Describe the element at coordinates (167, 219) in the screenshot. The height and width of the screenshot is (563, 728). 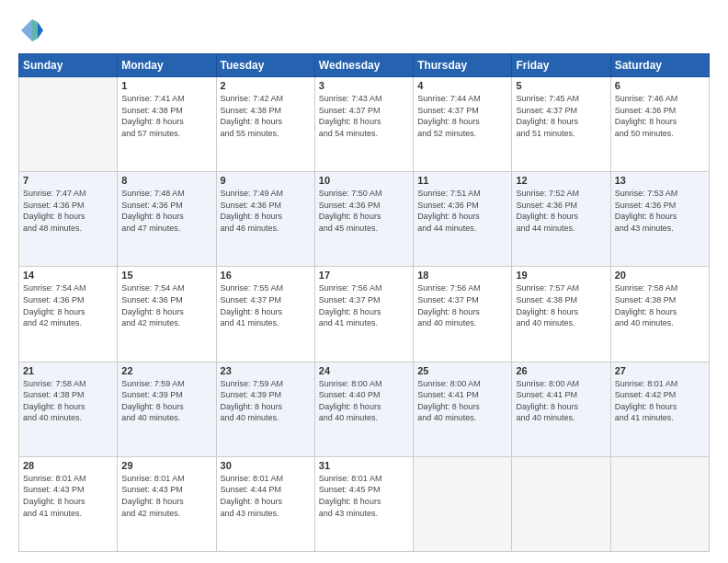
I see `calendar-cell: 8Sunrise: 7:48 AM Sunset: 4:36 PM Daylig…` at that location.